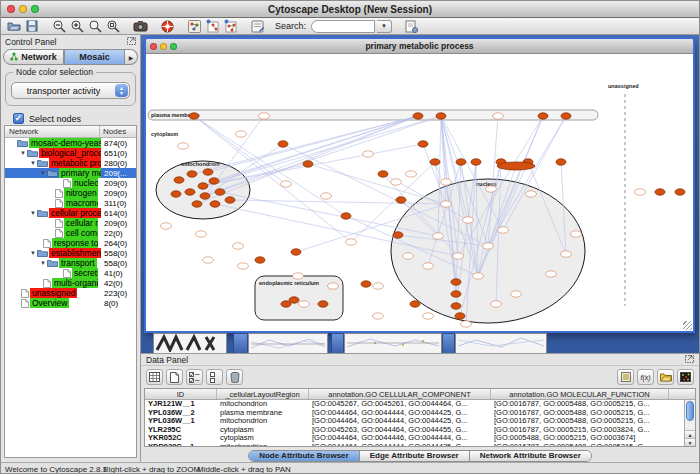  Describe the element at coordinates (70, 203) in the screenshot. I see `tree-row-macromolecule: macromolecule311(0)` at that location.